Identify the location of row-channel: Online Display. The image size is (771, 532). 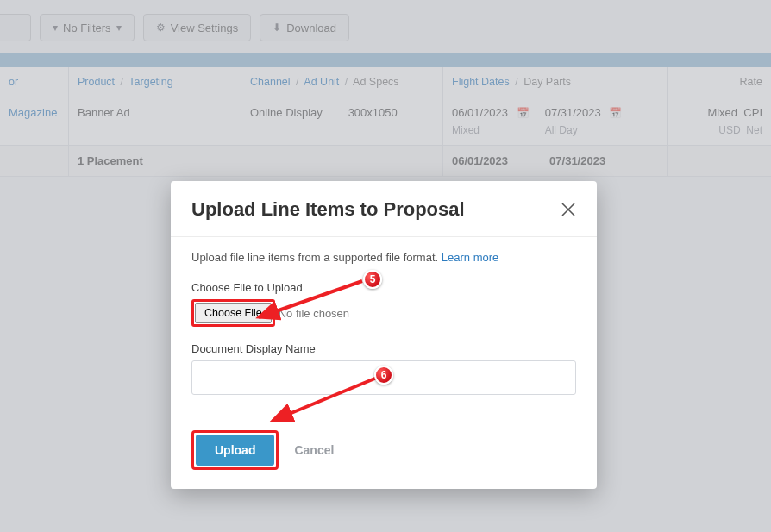
(298, 112).